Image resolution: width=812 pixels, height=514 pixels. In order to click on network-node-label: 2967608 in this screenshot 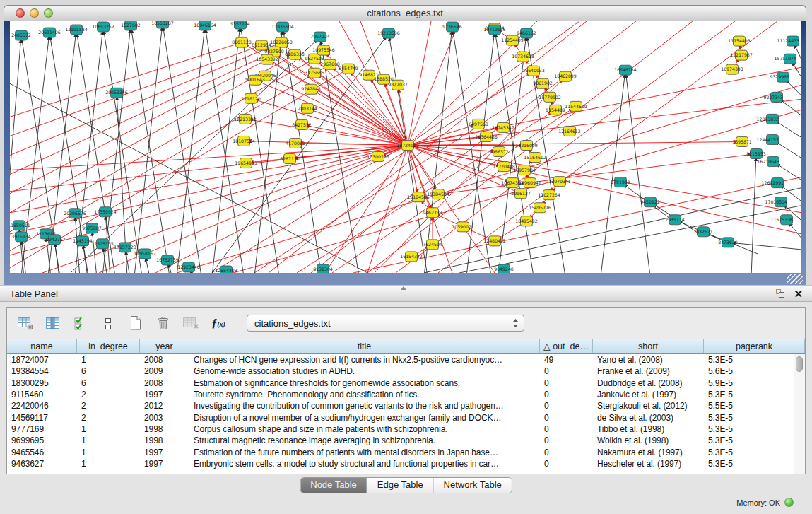, I will do `click(330, 64)`.